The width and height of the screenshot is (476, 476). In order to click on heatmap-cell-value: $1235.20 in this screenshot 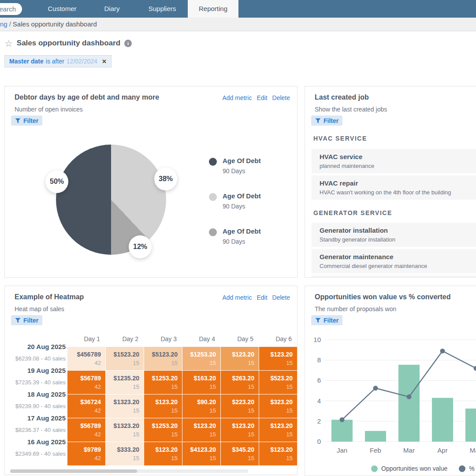, I will do `click(123, 378)`.